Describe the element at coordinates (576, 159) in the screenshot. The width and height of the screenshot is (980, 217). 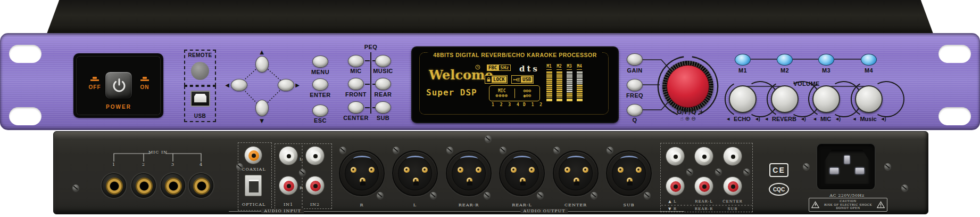
I see `xlr-glint` at that location.